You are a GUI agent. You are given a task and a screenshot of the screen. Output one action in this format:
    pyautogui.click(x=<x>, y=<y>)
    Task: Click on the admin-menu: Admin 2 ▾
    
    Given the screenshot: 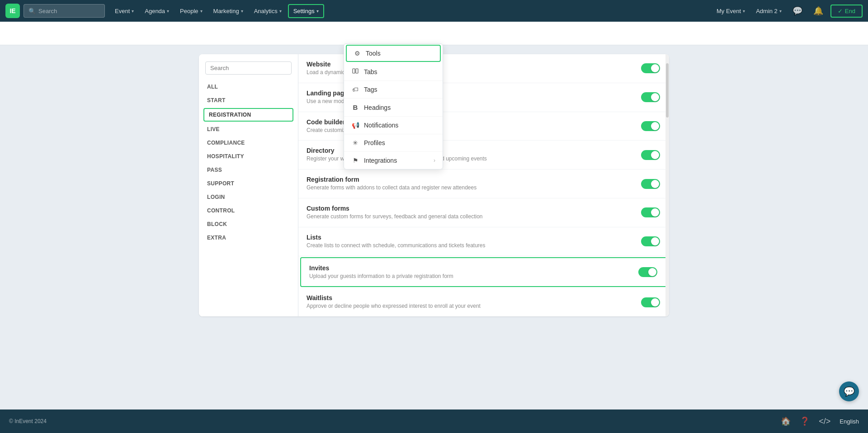 What is the action you would take?
    pyautogui.click(x=769, y=11)
    